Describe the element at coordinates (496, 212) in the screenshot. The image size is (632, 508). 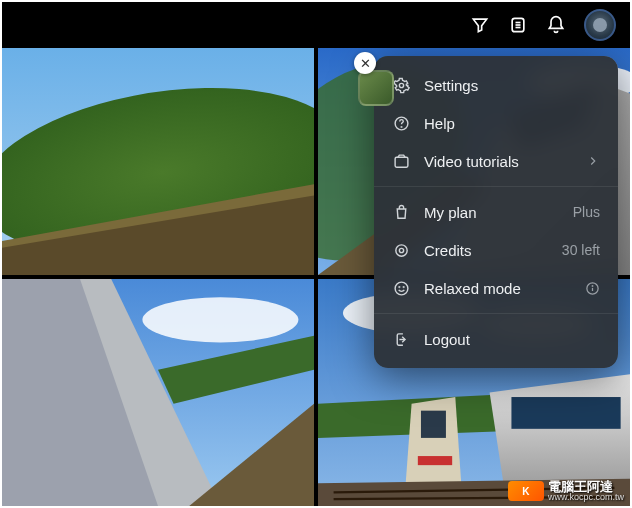
I see `menu-item-my-plan: My plan Plus` at that location.